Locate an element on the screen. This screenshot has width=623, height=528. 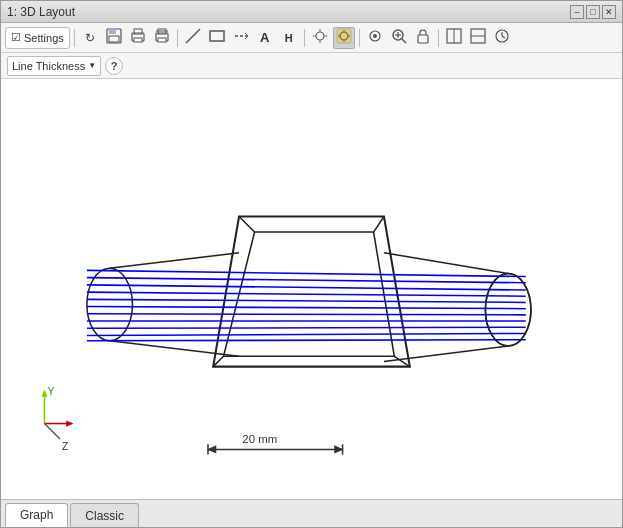
help-button: ? is located at coordinates (114, 66).